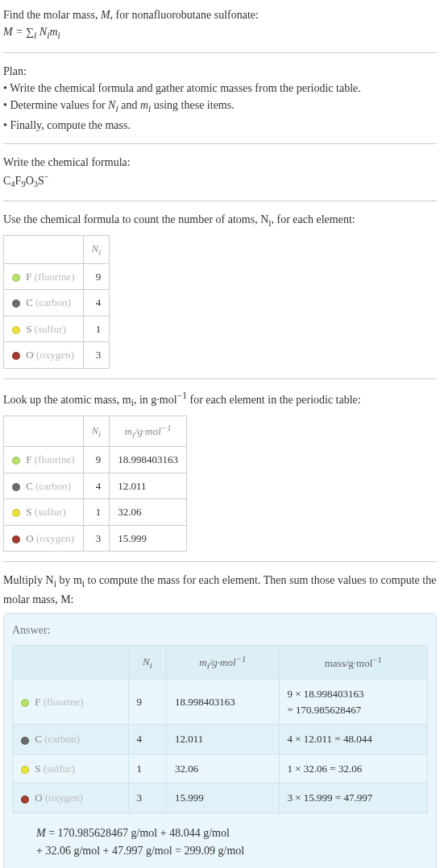  I want to click on count-table-body: F (fluorine) 9 C (carbon) 4 S (sulfur) 1, so click(56, 316).